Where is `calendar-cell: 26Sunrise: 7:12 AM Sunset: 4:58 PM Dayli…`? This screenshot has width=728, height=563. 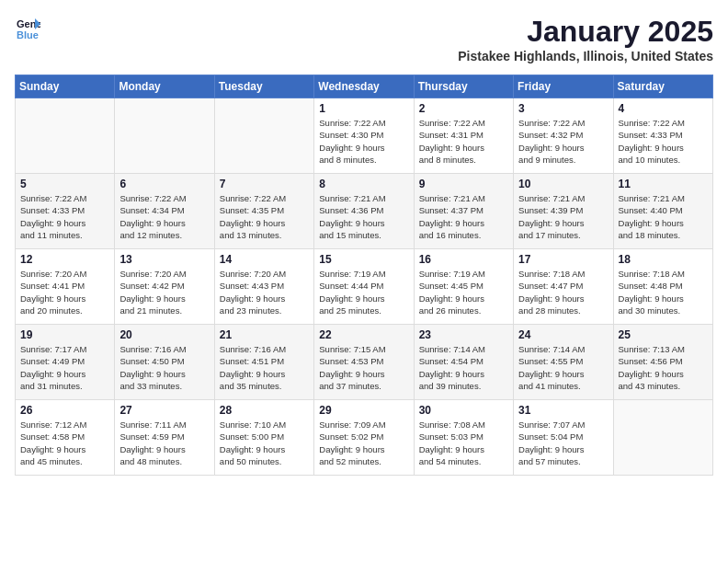 calendar-cell: 26Sunrise: 7:12 AM Sunset: 4:58 PM Dayli… is located at coordinates (65, 438).